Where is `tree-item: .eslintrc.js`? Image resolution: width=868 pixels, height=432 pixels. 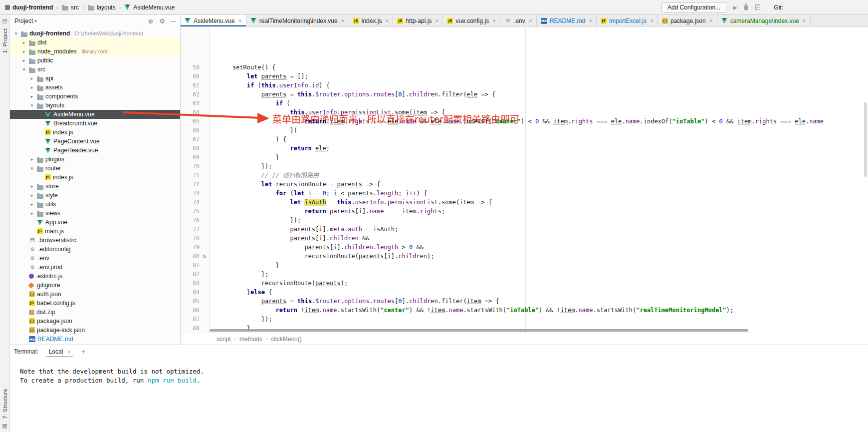
tree-item: .eslintrc.js is located at coordinates (95, 276).